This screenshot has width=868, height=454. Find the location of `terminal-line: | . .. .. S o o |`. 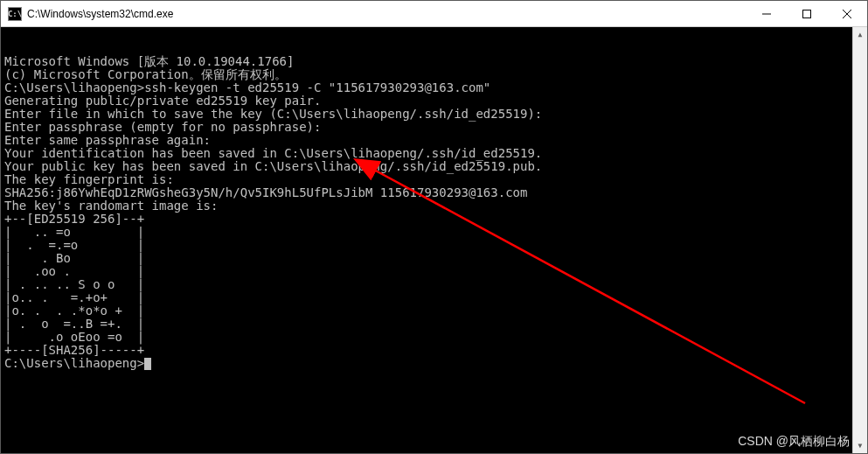

terminal-line: | . .. .. S o o | is located at coordinates (434, 285).